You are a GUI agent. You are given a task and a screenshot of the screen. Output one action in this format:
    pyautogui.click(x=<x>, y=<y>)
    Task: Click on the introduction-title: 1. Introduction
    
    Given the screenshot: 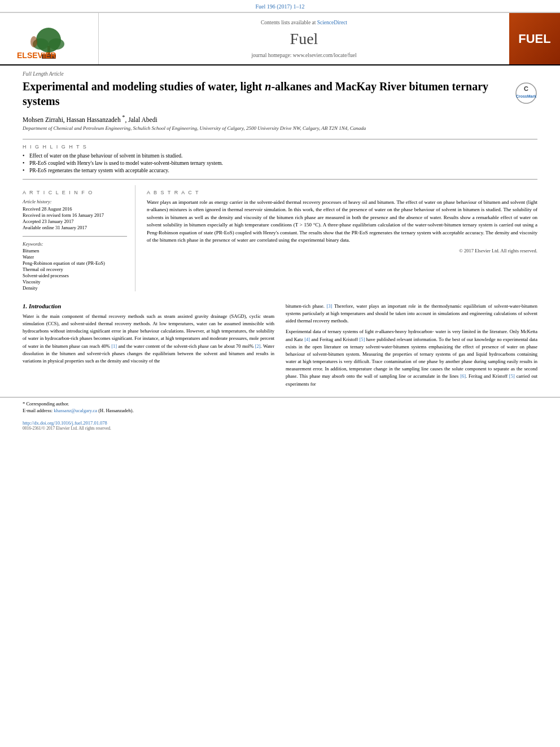 What is the action you would take?
    pyautogui.click(x=148, y=306)
    